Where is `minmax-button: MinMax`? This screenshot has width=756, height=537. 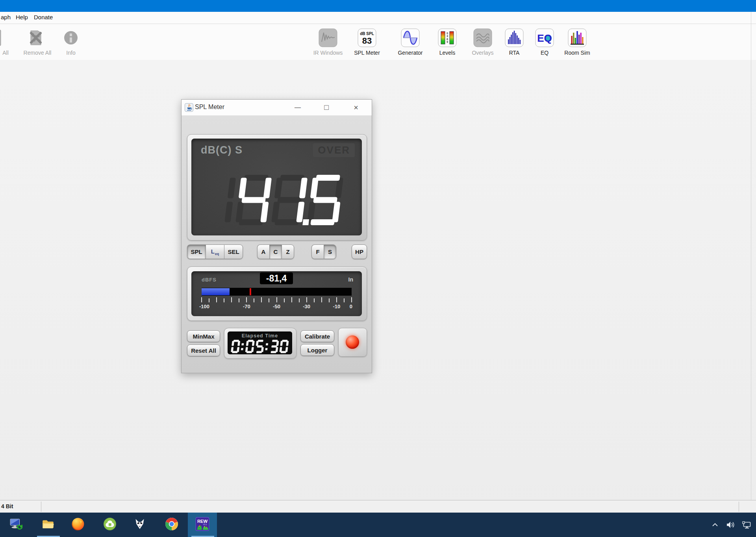
minmax-button: MinMax is located at coordinates (204, 336).